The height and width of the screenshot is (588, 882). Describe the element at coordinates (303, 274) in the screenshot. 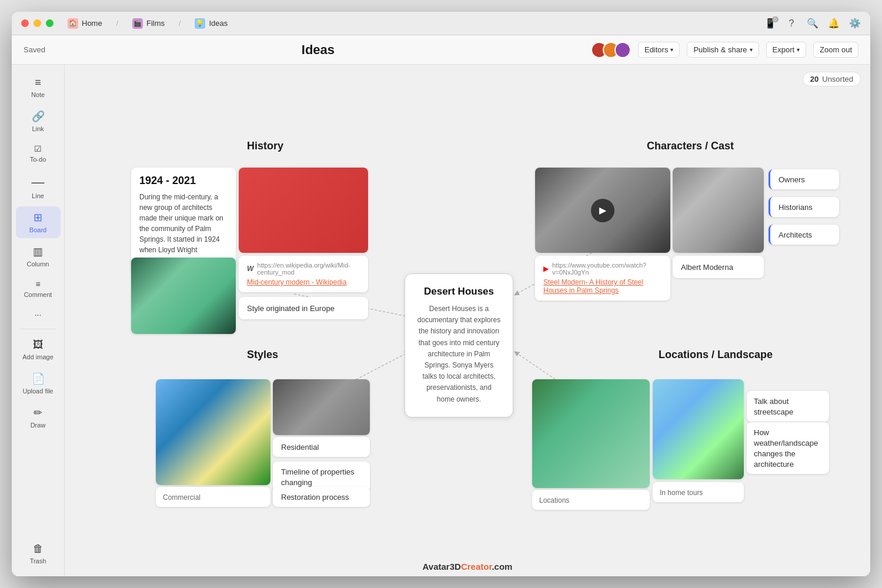

I see `history-wiki-card: W https://en.wikipedia.org/wiki/Mid-cent…` at that location.